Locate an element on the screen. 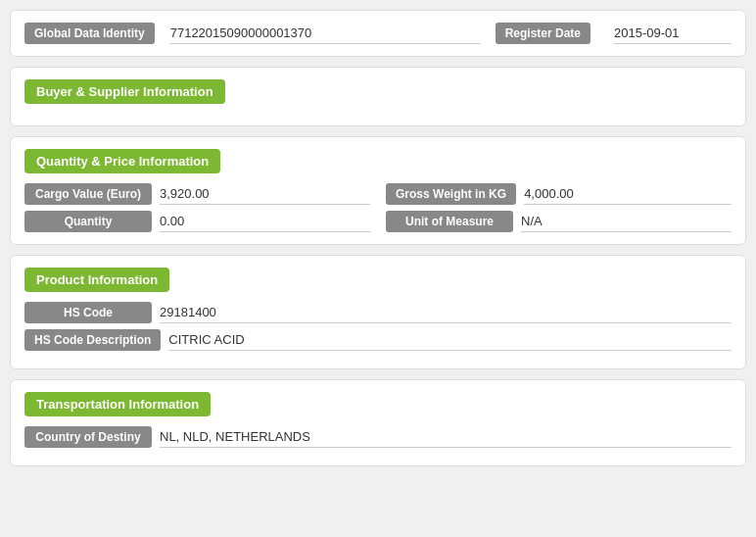  gross-weight-field: Gross Weight in KG 4,000.00 is located at coordinates (558, 194).